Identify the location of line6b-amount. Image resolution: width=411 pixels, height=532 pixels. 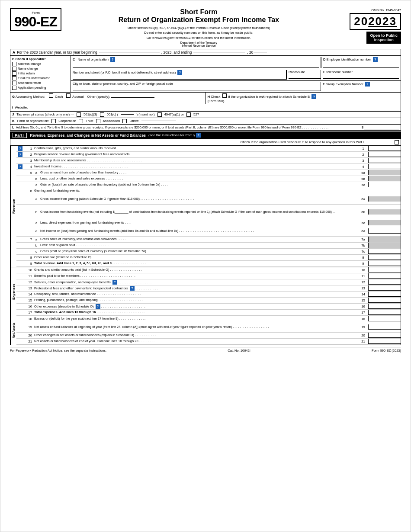
(384, 212).